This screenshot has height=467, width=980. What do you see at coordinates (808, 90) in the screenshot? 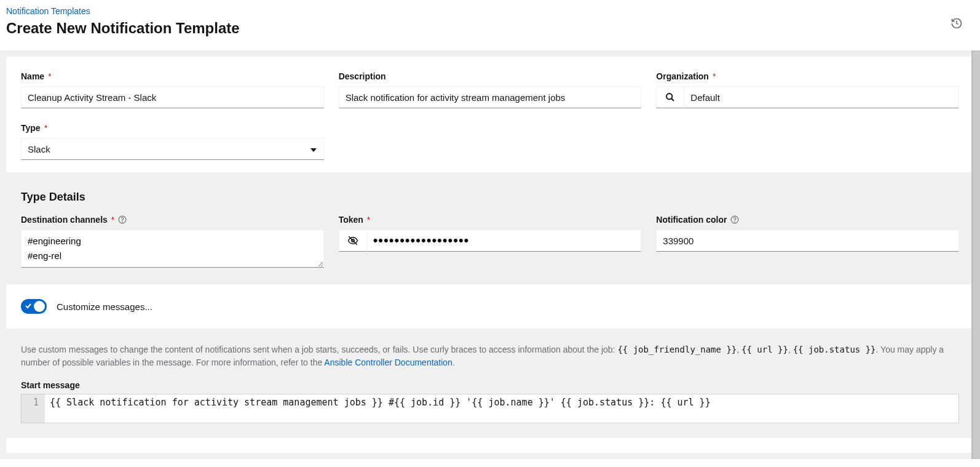
I see `field-organization: Organization *` at bounding box center [808, 90].